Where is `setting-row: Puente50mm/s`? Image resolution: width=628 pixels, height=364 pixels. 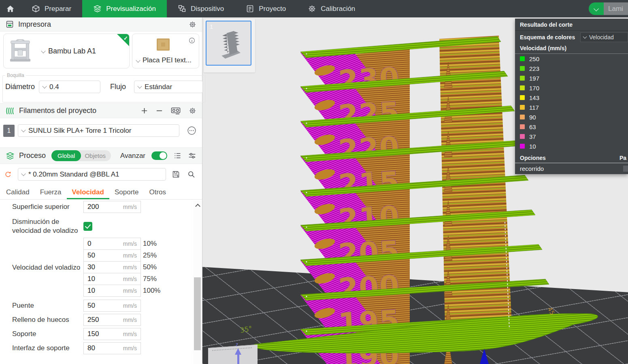 setting-row: Puente50mm/s is located at coordinates (96, 306).